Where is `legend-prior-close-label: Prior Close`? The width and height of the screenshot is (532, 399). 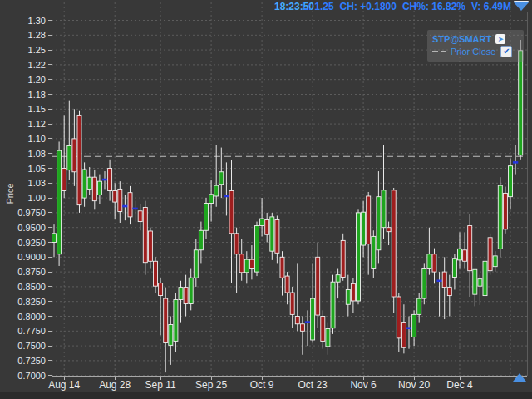 legend-prior-close-label: Prior Close is located at coordinates (473, 52).